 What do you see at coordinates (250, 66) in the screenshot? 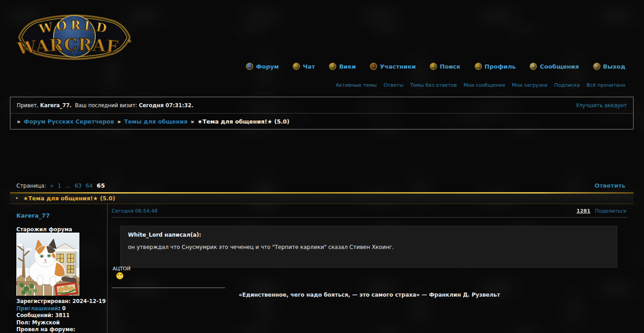
I see `forum-icon` at bounding box center [250, 66].